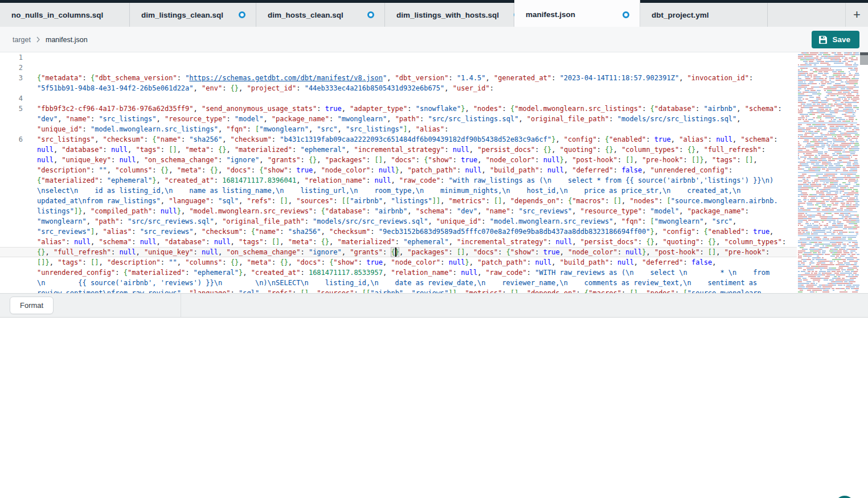 This screenshot has height=498, width=868. I want to click on code-row: review_sentiment\nfrom raw_reviews", "la…, so click(399, 290).